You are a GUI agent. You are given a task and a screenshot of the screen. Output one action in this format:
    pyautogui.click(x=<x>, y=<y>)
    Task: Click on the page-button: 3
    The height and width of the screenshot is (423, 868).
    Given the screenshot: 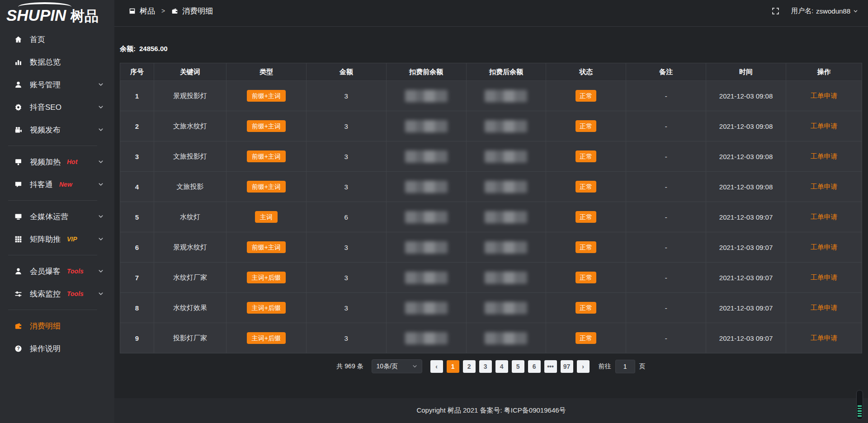 What is the action you would take?
    pyautogui.click(x=486, y=367)
    